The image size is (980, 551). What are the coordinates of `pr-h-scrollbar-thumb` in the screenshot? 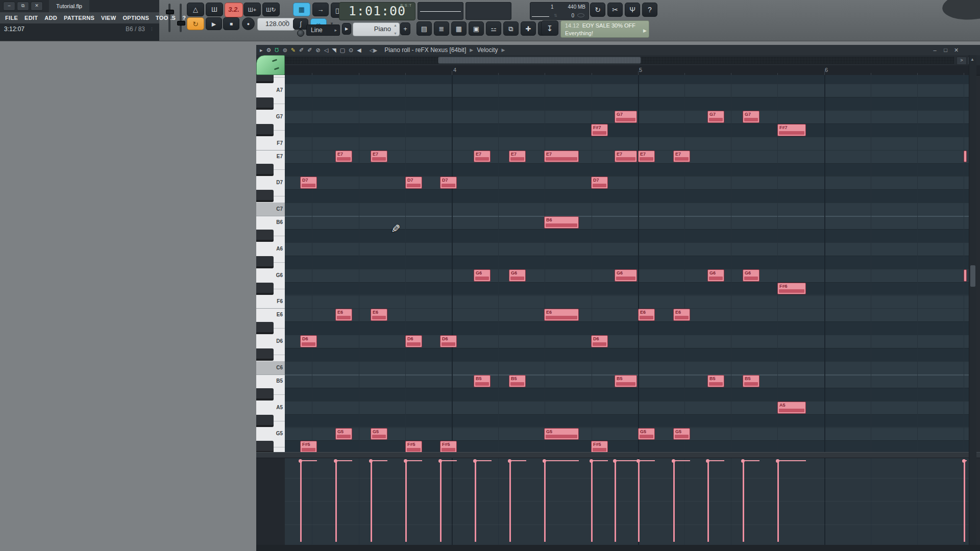 It's located at (540, 60).